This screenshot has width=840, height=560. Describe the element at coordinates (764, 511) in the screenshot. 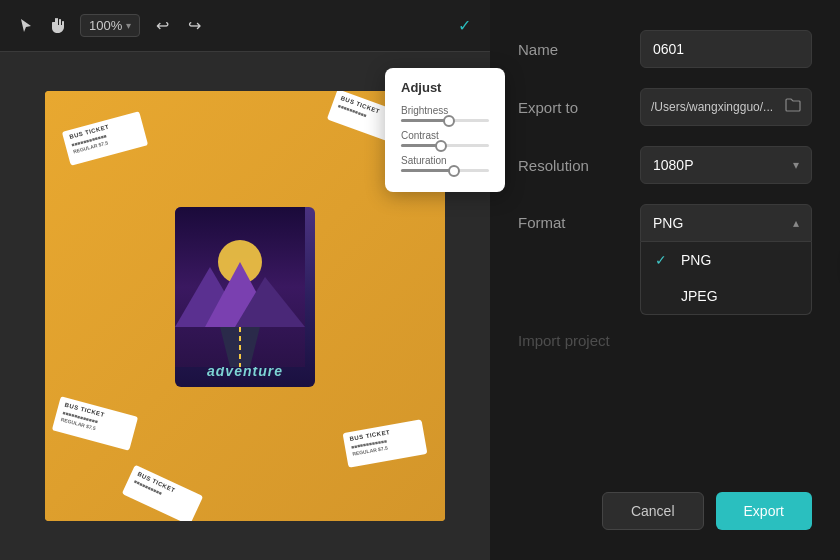

I see `export-button: Export` at that location.